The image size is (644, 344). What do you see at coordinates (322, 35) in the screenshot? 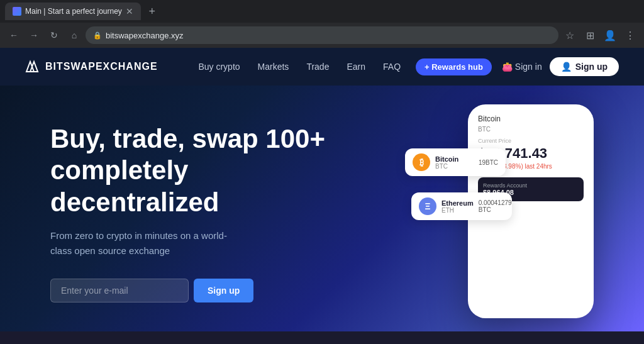
I see `browser-toolbar: ← → ↻ ⌂ 🔒 bitswapexchange.xyz ☆ ⊞ 👤 ⋮` at bounding box center [322, 35].